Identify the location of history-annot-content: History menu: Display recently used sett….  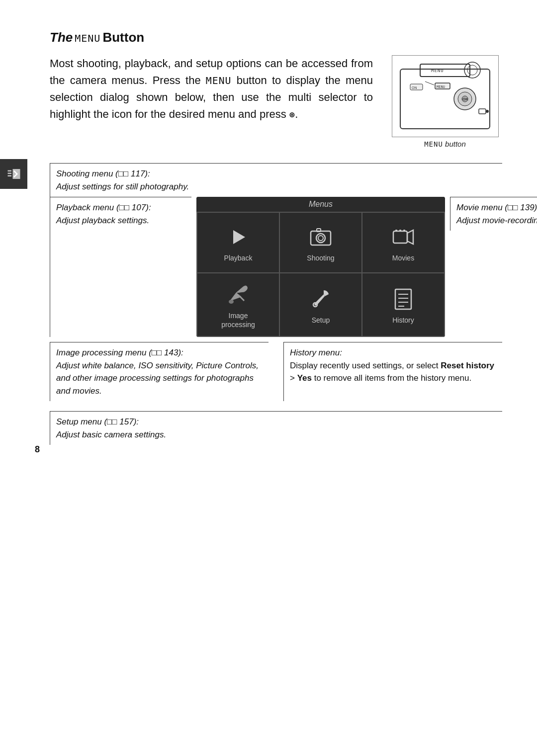
(393, 366).